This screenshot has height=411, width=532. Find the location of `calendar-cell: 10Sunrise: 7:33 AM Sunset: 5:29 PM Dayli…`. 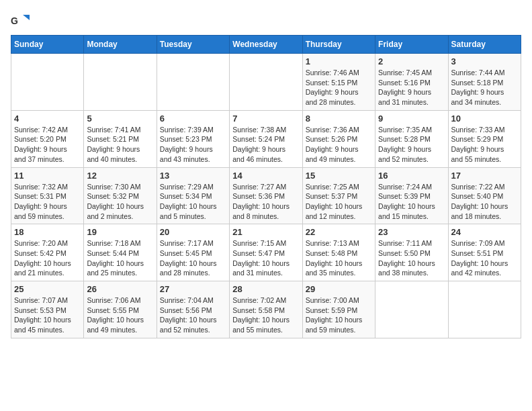

calendar-cell: 10Sunrise: 7:33 AM Sunset: 5:29 PM Dayli… is located at coordinates (484, 138).